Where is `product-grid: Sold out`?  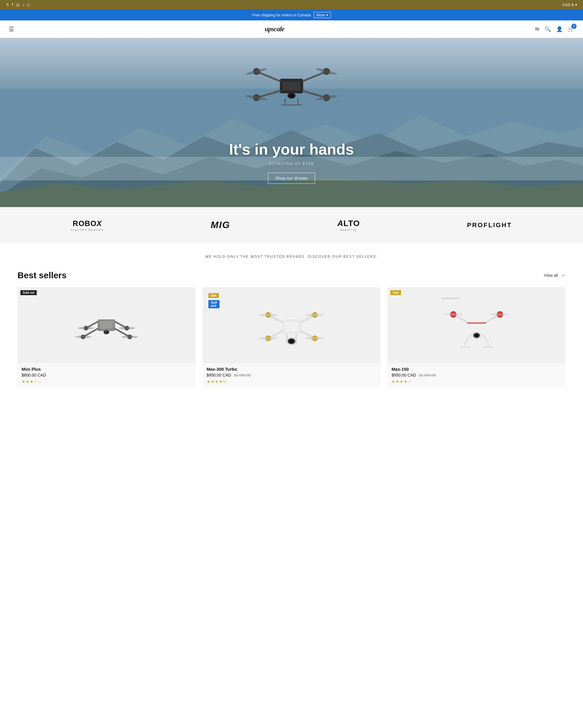 product-grid: Sold out is located at coordinates (292, 337).